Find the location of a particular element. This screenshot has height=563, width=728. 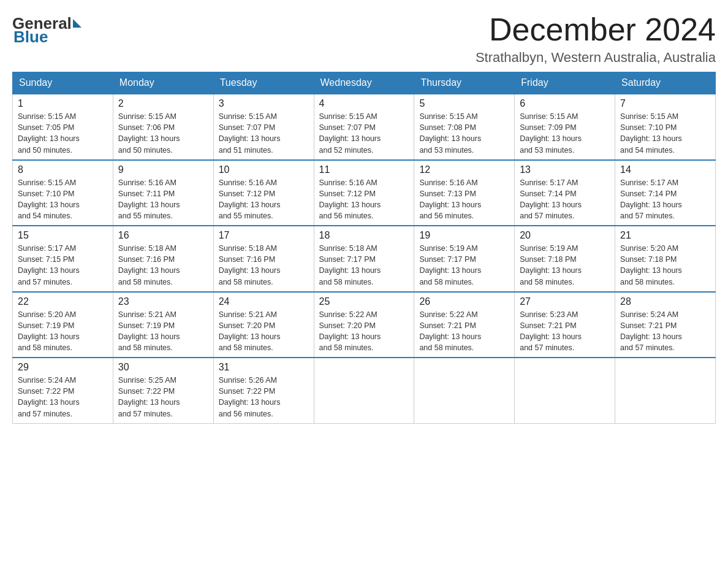

day-number: 11 is located at coordinates (364, 170).